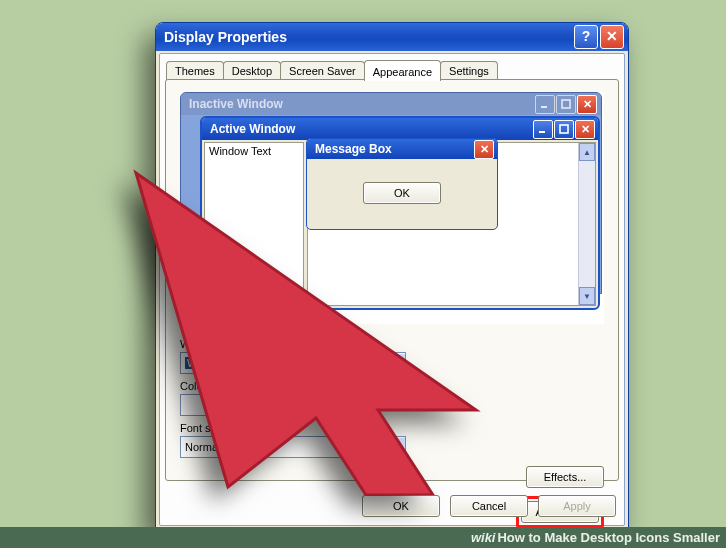  Describe the element at coordinates (392, 386) in the screenshot. I see `color-scheme-label: Color:` at that location.